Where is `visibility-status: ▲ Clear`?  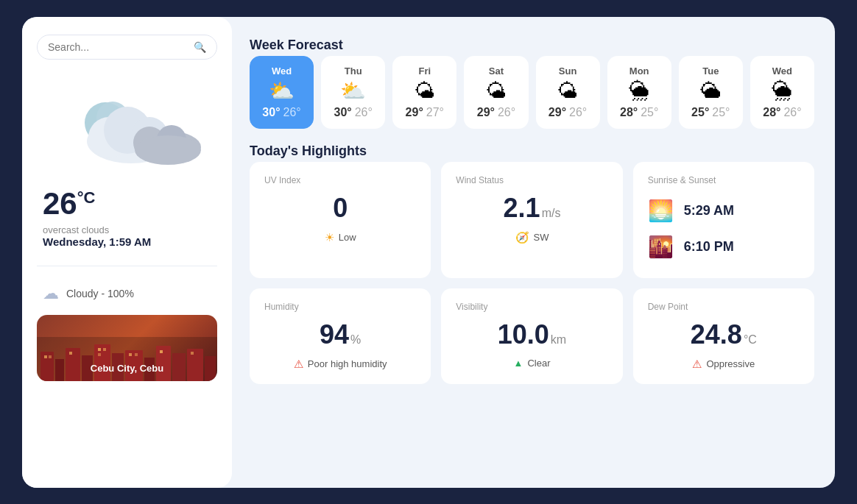 visibility-status: ▲ Clear is located at coordinates (532, 363).